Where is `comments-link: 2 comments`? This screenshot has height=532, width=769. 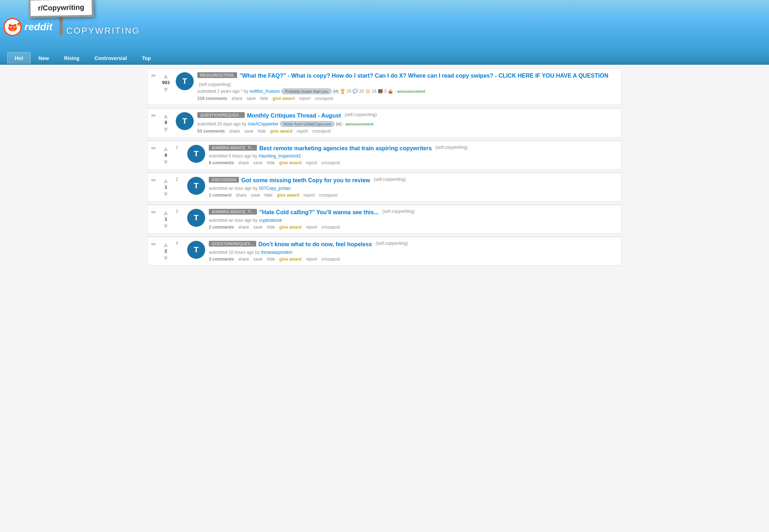
comments-link: 2 comments is located at coordinates (221, 227).